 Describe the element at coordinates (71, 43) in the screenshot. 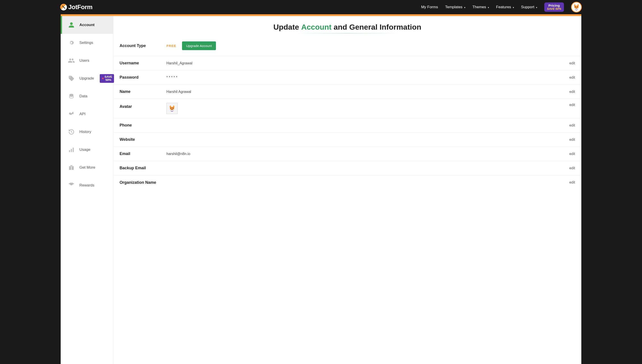

I see `gear-icon` at that location.